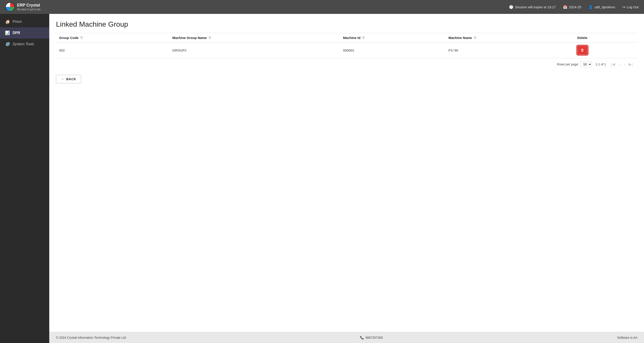 Image resolution: width=644 pixels, height=343 pixels. I want to click on cell-machine-id: 000001, so click(393, 50).